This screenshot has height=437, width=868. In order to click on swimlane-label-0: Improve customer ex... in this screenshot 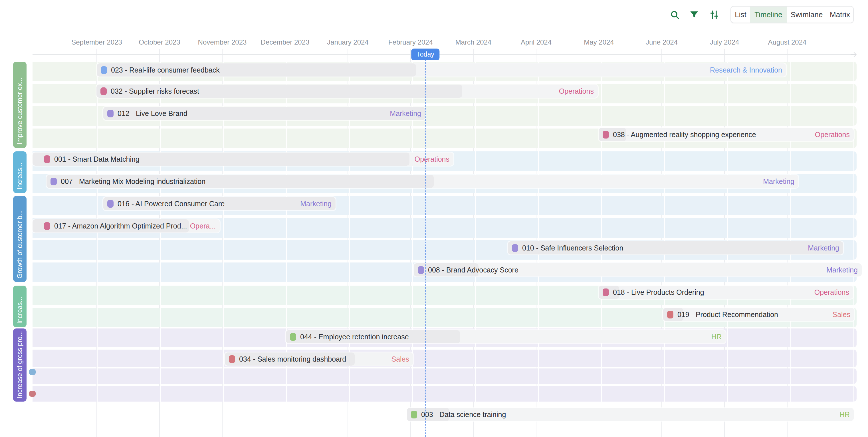, I will do `click(20, 105)`.